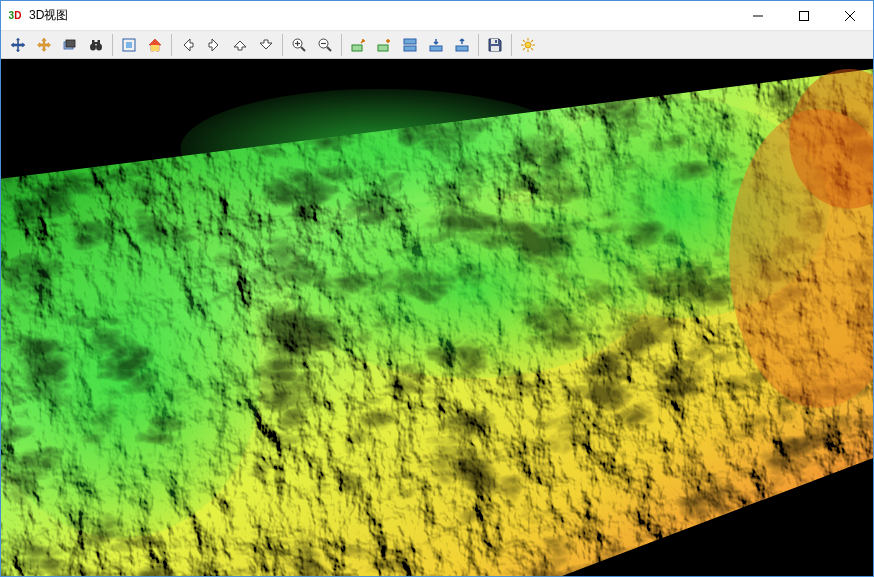 This screenshot has height=577, width=874. What do you see at coordinates (495, 45) in the screenshot?
I see `save-icon` at bounding box center [495, 45].